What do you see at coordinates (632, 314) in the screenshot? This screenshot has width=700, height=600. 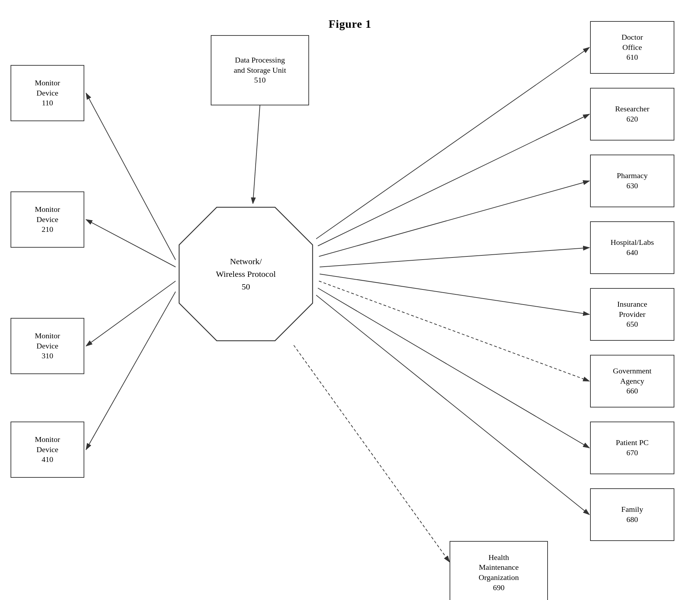 I see `insurance-provider-650: Insurance Provider 650` at bounding box center [632, 314].